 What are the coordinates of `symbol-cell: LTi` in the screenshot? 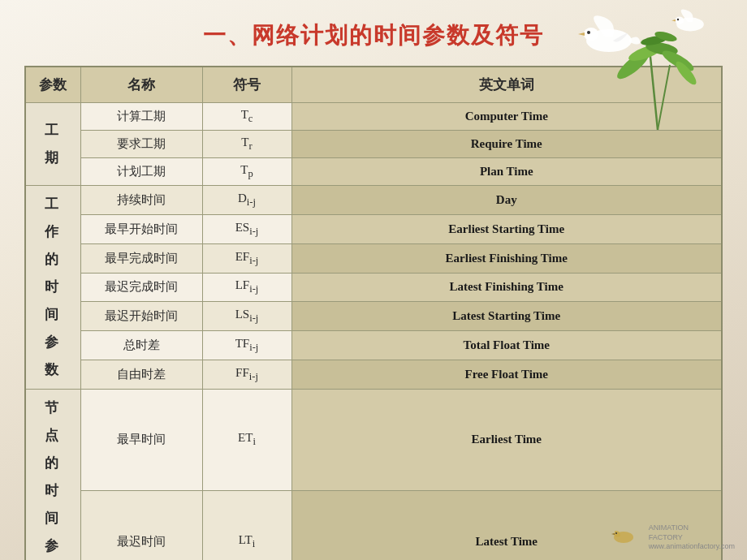 It's located at (247, 525).